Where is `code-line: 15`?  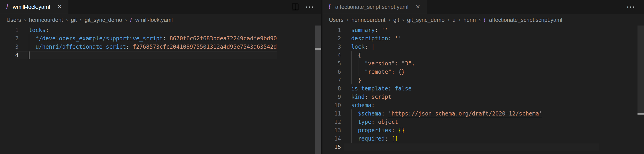
code-line: 15 is located at coordinates (461, 147).